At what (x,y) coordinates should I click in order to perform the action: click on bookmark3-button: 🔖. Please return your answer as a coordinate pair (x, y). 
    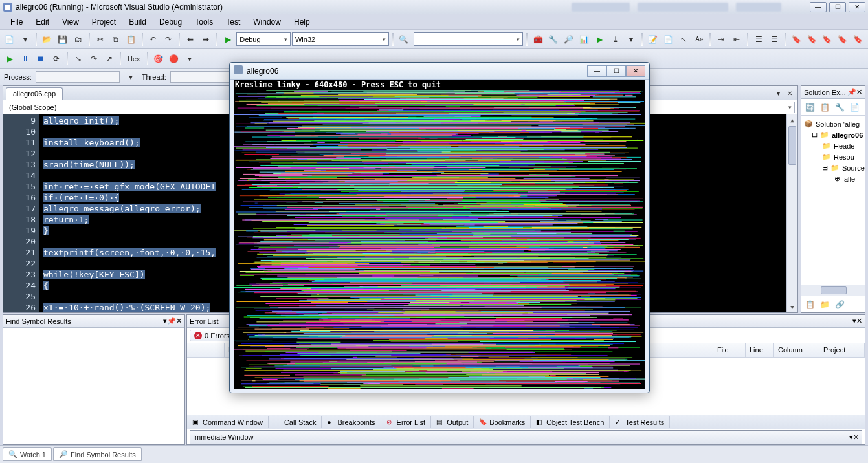
    Looking at the image, I should click on (827, 39).